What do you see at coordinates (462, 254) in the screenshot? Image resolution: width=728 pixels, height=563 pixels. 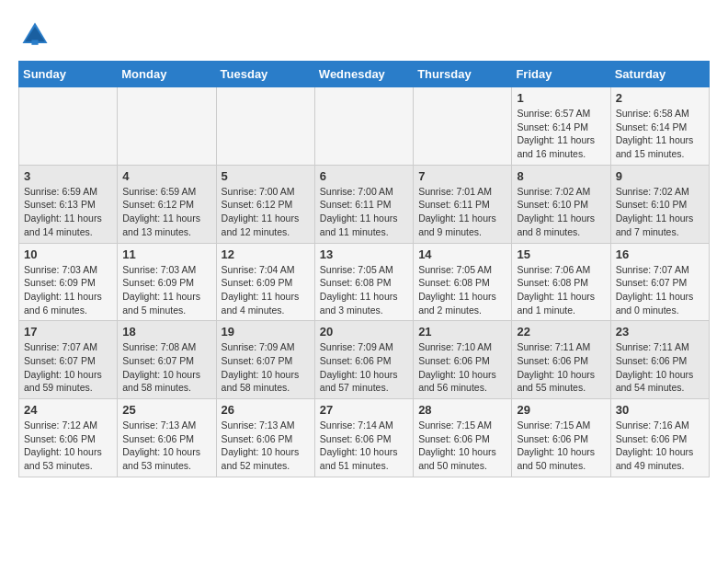 I see `day-number: 14` at bounding box center [462, 254].